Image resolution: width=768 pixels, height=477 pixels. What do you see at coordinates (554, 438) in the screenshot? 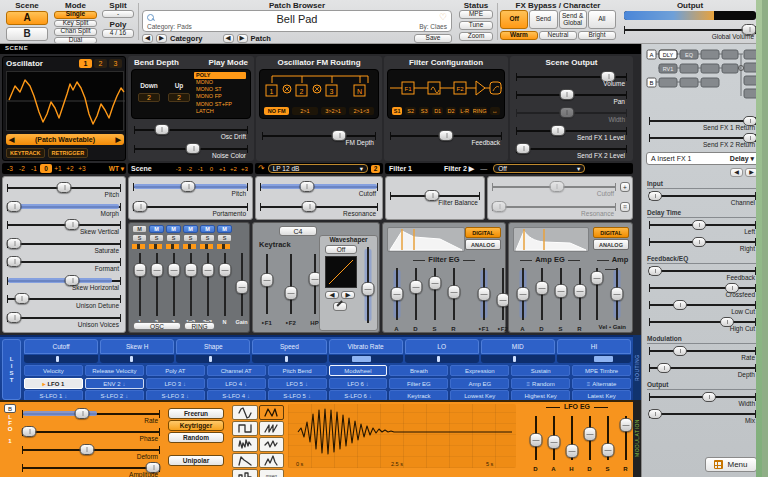
I see `lfo-eg-slider: A` at bounding box center [554, 438].